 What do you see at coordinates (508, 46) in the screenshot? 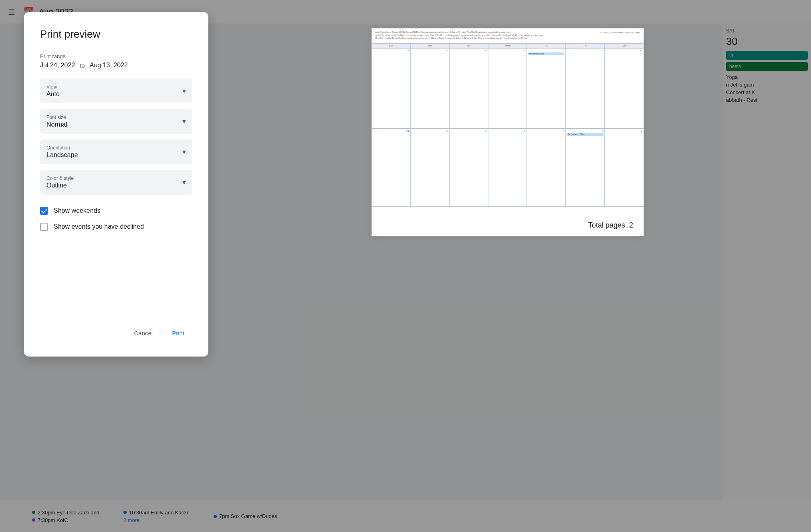
I see `preview-days-header: Sun Mon Tue Wed Thu Fri Sat` at bounding box center [508, 46].